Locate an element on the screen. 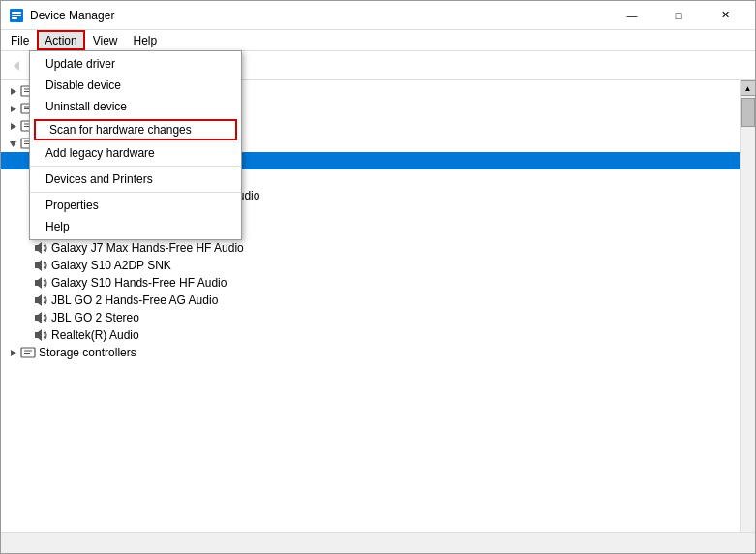 The image size is (756, 554). maximize-button: □ is located at coordinates (679, 15).